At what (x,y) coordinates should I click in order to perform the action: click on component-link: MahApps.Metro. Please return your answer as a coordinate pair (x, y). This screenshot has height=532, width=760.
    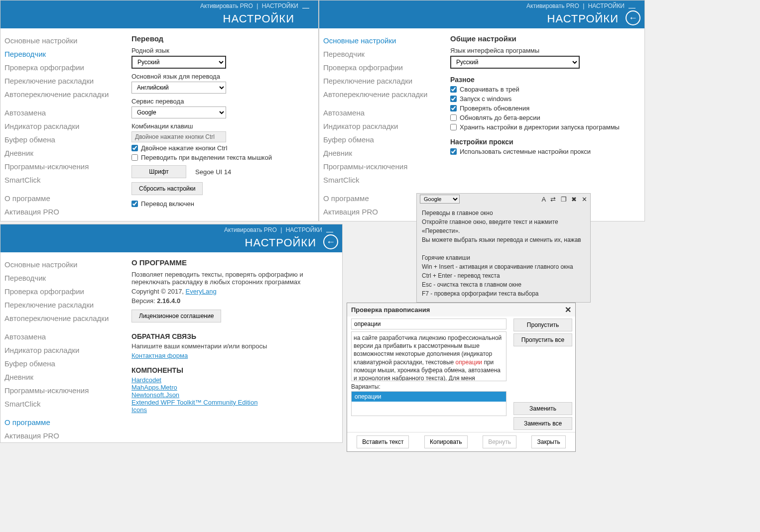
    Looking at the image, I should click on (154, 387).